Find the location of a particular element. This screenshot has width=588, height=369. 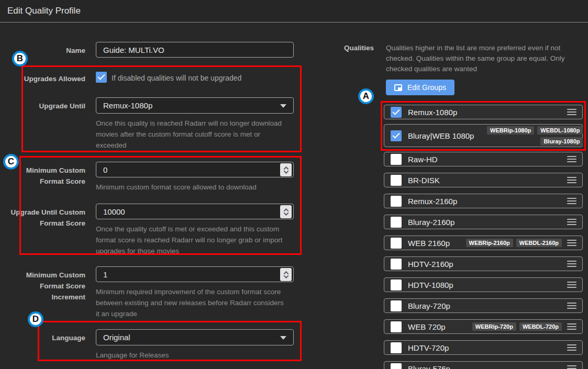

upgrade-until-value: Remux-1080p is located at coordinates (128, 106).